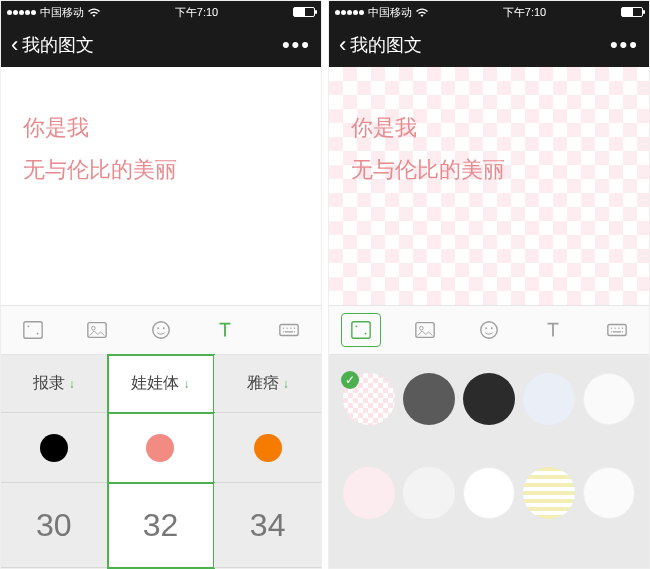 The width and height of the screenshot is (650, 569). What do you see at coordinates (162, 384) in the screenshot?
I see `font-option-1: 娃娃体 ↓` at bounding box center [162, 384].